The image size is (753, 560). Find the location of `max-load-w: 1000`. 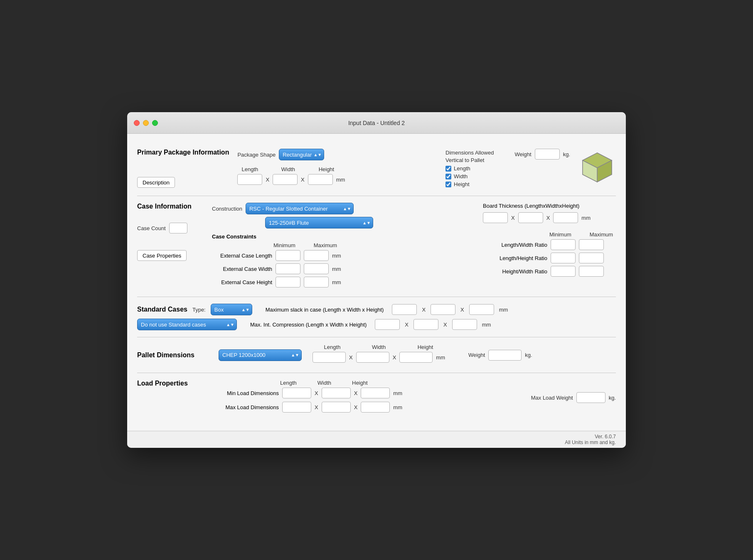

max-load-w: 1000 is located at coordinates (336, 407).